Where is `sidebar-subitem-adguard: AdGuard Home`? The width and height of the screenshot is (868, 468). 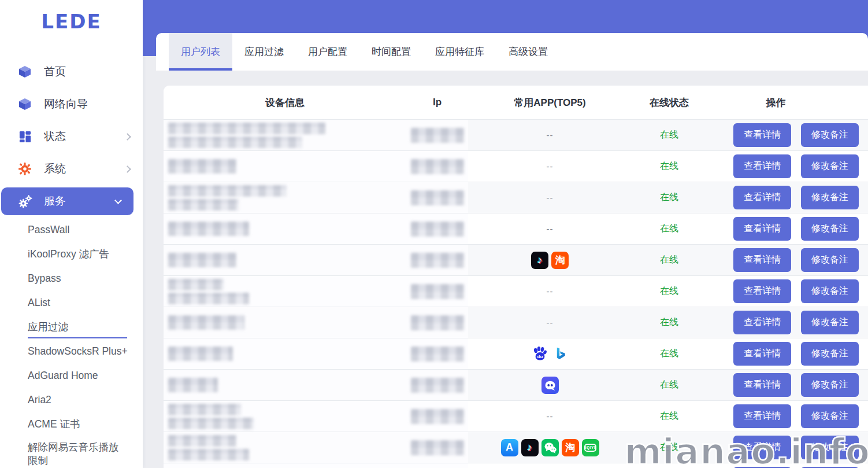 sidebar-subitem-adguard: AdGuard Home is located at coordinates (72, 375).